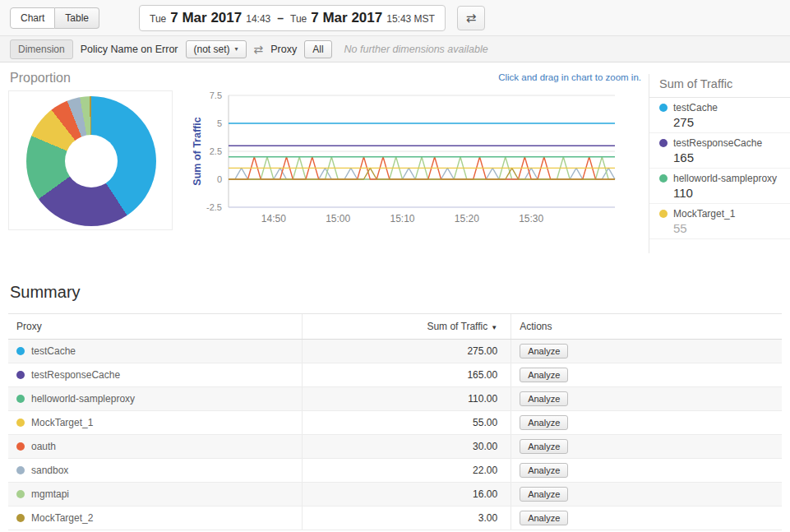 The height and width of the screenshot is (532, 790). What do you see at coordinates (722, 108) in the screenshot?
I see `legend-series-name: testCache` at bounding box center [722, 108].